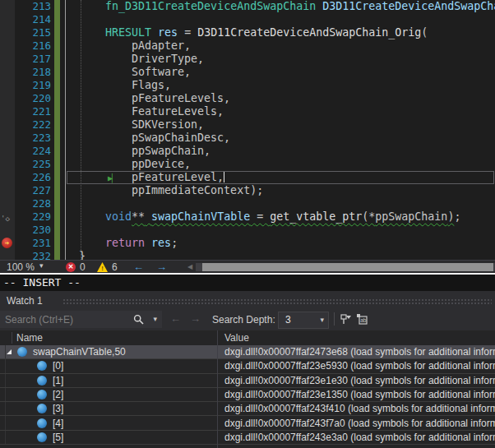  What do you see at coordinates (135, 164) in the screenshot?
I see `code-token: ppDevice,` at bounding box center [135, 164].